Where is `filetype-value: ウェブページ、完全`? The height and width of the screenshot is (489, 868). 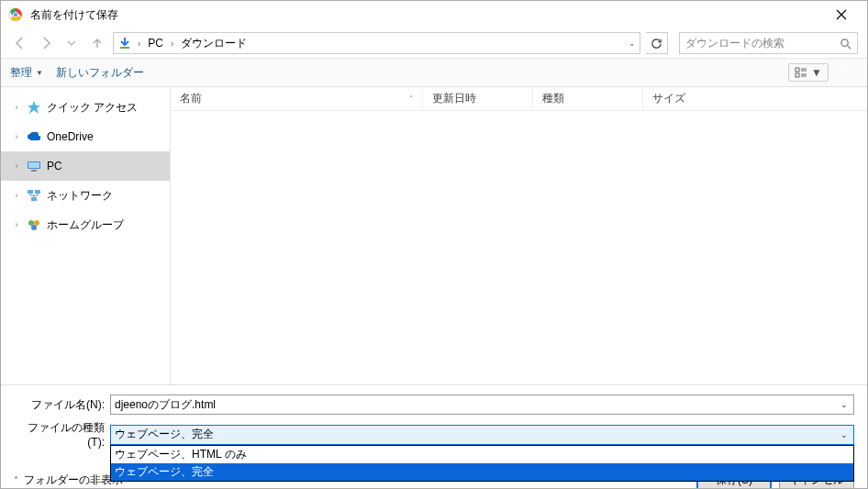 filetype-value: ウェブページ、完全 is located at coordinates (477, 435).